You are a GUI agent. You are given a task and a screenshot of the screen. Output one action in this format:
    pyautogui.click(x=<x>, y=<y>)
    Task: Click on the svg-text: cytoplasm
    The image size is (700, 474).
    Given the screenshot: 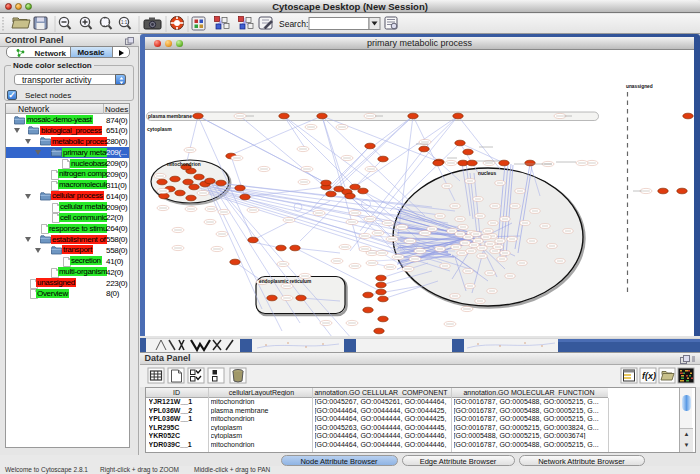 What is the action you would take?
    pyautogui.click(x=160, y=129)
    